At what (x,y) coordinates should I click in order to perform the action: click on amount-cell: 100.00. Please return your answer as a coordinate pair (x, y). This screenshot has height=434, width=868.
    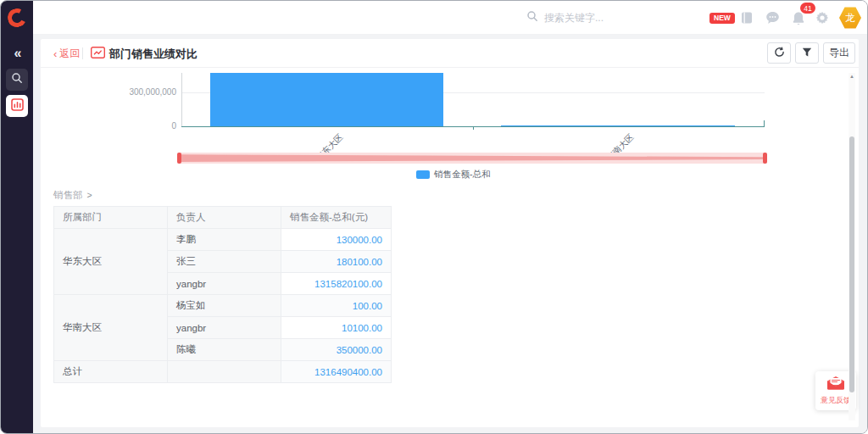
    Looking at the image, I should click on (337, 306).